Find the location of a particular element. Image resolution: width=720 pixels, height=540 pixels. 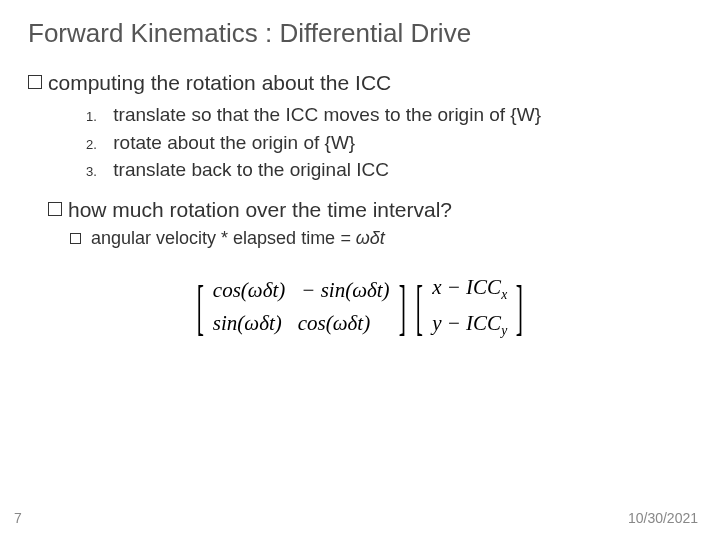

bullet-rotation-question: how much rotation over the time interval… is located at coordinates (370, 210).